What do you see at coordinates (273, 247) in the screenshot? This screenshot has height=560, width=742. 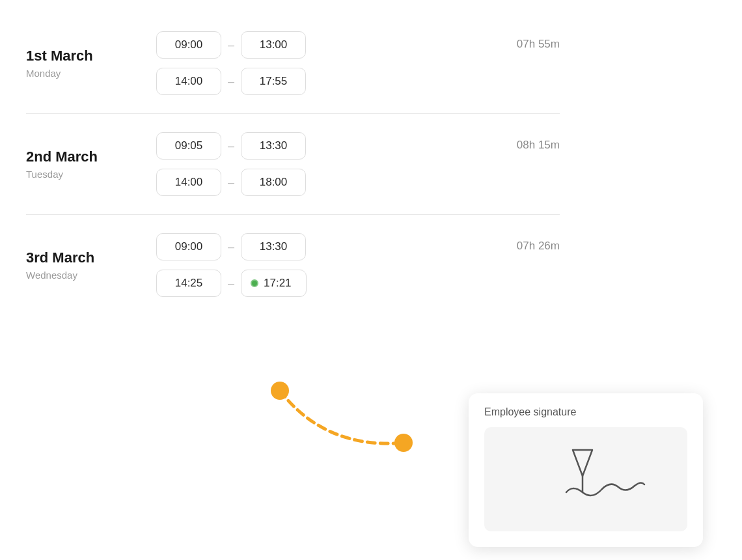 I see `end-time-3-1: 13:30` at bounding box center [273, 247].